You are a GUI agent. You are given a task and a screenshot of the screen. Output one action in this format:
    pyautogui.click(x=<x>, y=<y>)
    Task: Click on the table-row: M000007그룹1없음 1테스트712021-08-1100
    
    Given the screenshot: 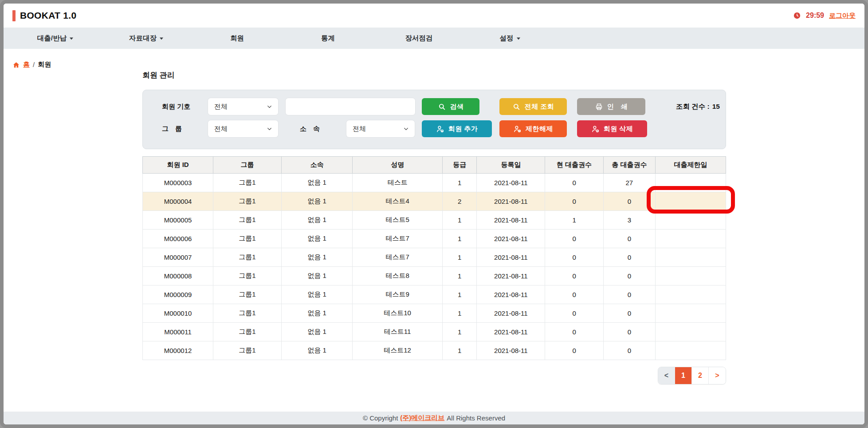 What is the action you would take?
    pyautogui.click(x=435, y=258)
    